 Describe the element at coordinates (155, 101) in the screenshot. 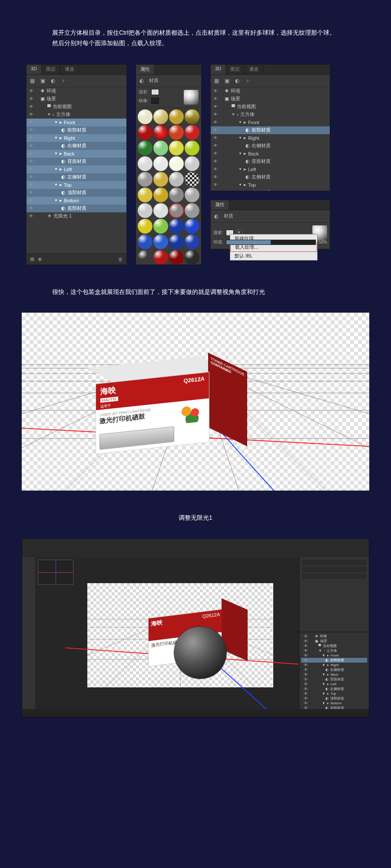

I see `specular-swatch` at that location.